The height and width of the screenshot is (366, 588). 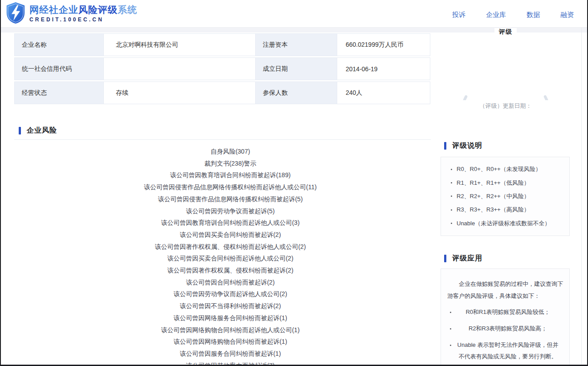 What do you see at coordinates (459, 15) in the screenshot?
I see `nav-link: 投诉` at bounding box center [459, 15].